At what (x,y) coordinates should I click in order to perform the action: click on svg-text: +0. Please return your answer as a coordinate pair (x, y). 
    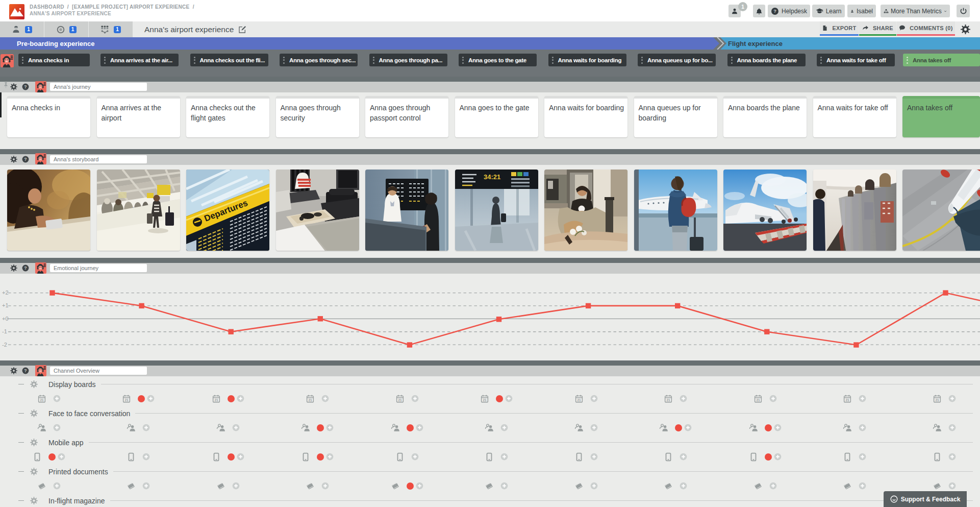
    Looking at the image, I should click on (5, 318).